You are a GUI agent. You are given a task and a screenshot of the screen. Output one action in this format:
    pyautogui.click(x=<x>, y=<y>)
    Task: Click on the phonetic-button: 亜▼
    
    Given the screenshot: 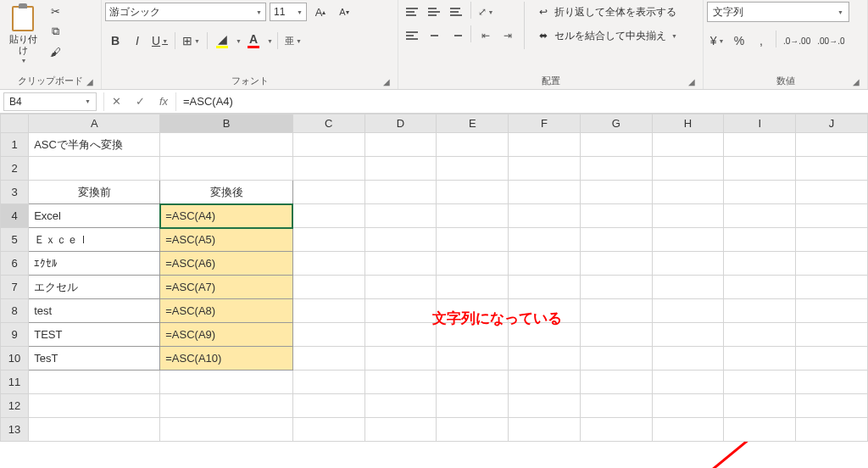 What is the action you would take?
    pyautogui.click(x=293, y=41)
    